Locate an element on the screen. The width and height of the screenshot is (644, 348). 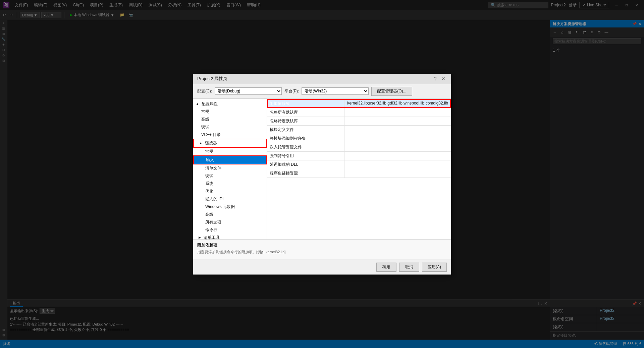
props-table: 附加依赖项kernel32.lib;user32.lib;gdi32.lib;w… is located at coordinates (359, 138).